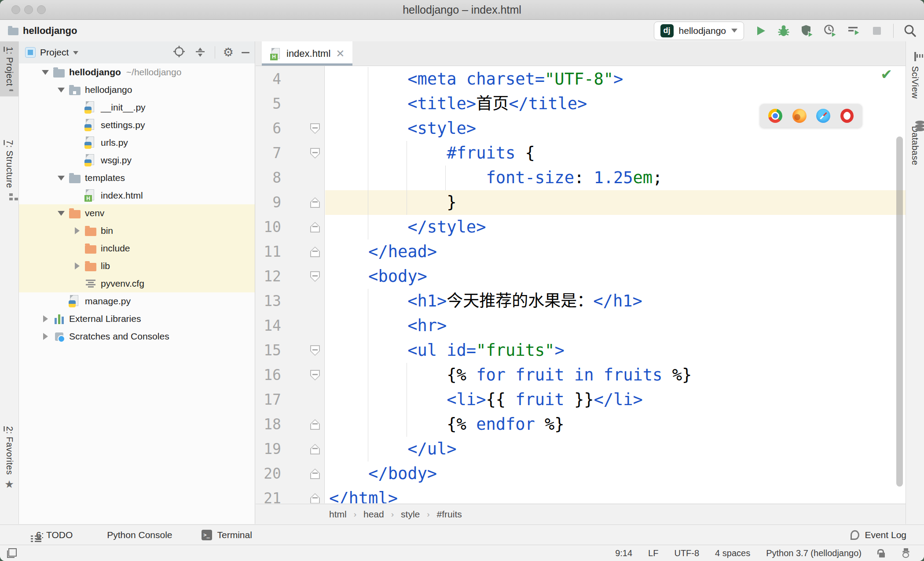 The image size is (924, 561). I want to click on gear-icon: ⚙, so click(228, 53).